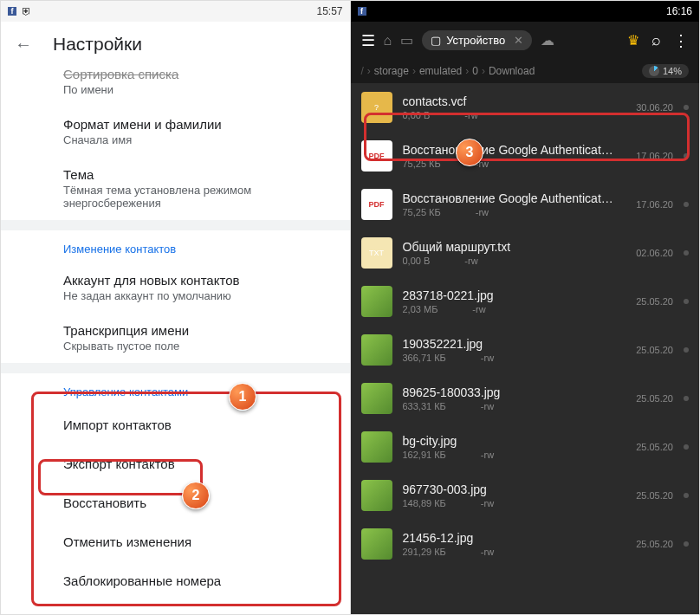  What do you see at coordinates (525, 495) in the screenshot?
I see `file-row: 967730-003.jpg 148,89 КБ -rw 25.05.20` at bounding box center [525, 495].